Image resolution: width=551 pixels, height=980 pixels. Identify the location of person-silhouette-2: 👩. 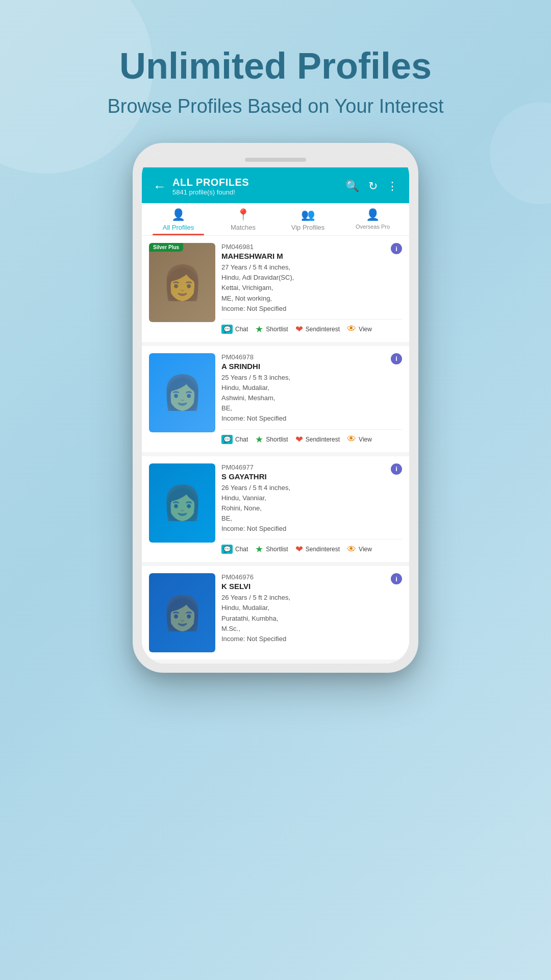
(183, 393).